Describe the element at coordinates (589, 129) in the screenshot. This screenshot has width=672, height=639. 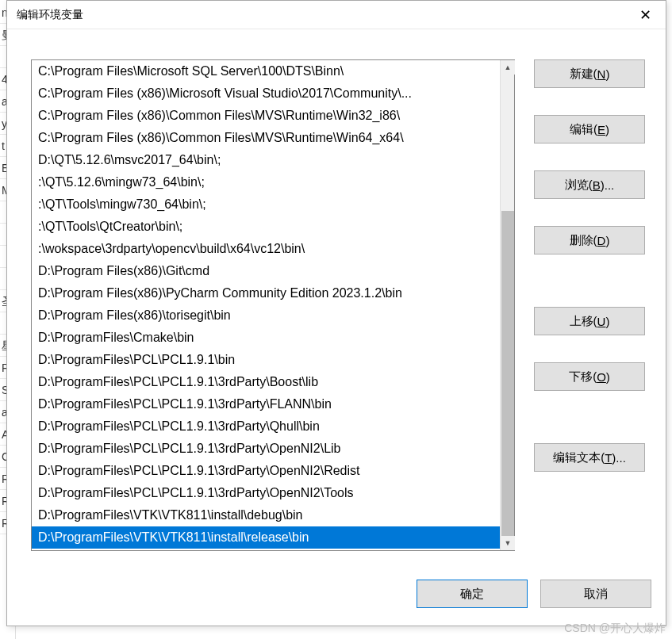
I see `edit-button: 编辑(E)` at that location.